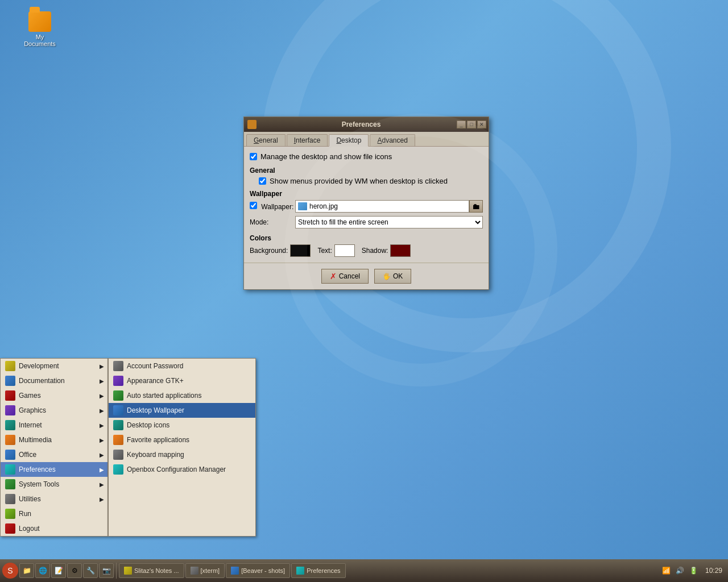 This screenshot has height=582, width=728. Describe the element at coordinates (476, 206) in the screenshot. I see `browse-button: 🖿` at that location.